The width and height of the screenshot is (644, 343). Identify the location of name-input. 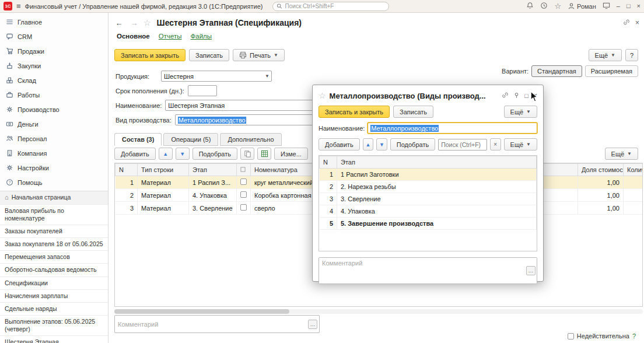
(242, 106).